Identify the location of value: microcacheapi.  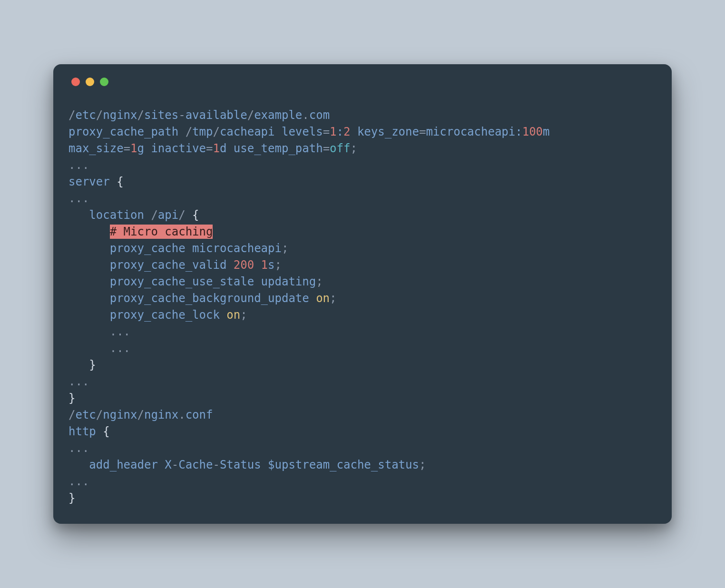
(470, 132).